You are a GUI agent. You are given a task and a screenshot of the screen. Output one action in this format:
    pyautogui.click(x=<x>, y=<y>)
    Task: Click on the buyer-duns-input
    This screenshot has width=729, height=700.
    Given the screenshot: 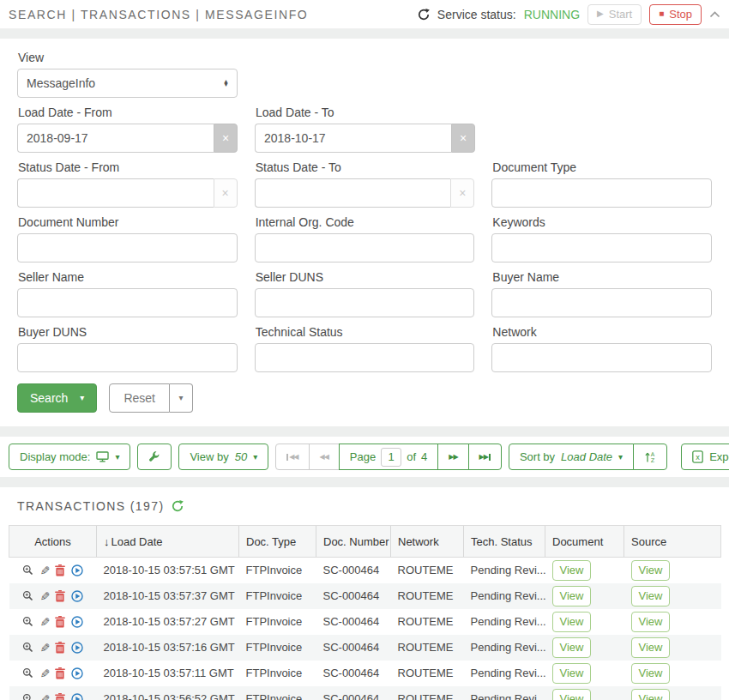 What is the action you would take?
    pyautogui.click(x=127, y=358)
    